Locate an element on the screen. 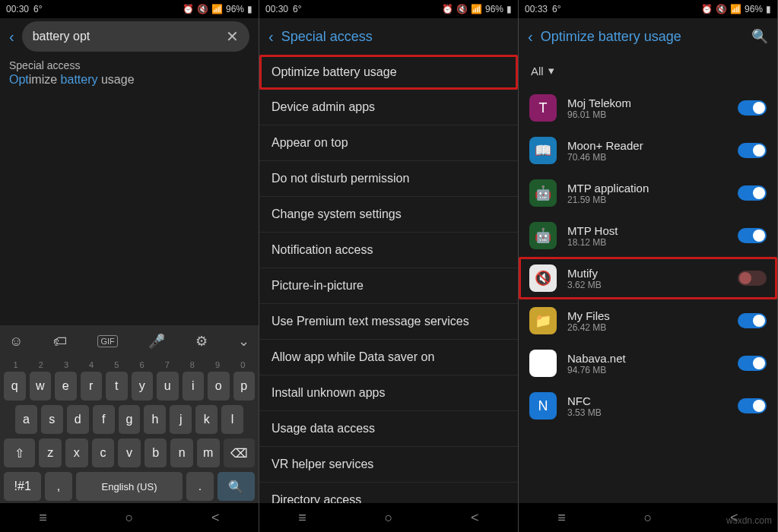  app-row: 🤖 MTP application 21.59 MB is located at coordinates (648, 193).